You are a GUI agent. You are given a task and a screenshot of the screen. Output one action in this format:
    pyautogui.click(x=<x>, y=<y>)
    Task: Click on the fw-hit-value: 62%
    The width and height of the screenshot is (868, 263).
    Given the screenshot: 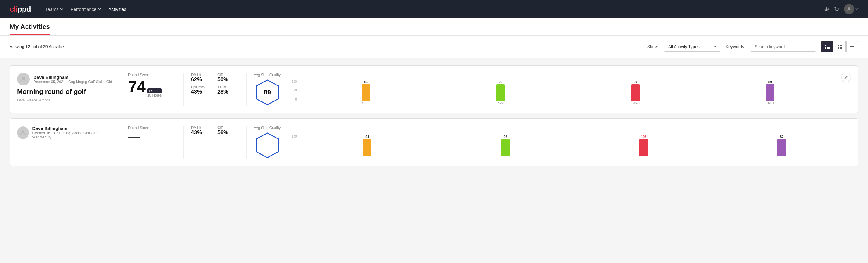 What is the action you would take?
    pyautogui.click(x=202, y=80)
    